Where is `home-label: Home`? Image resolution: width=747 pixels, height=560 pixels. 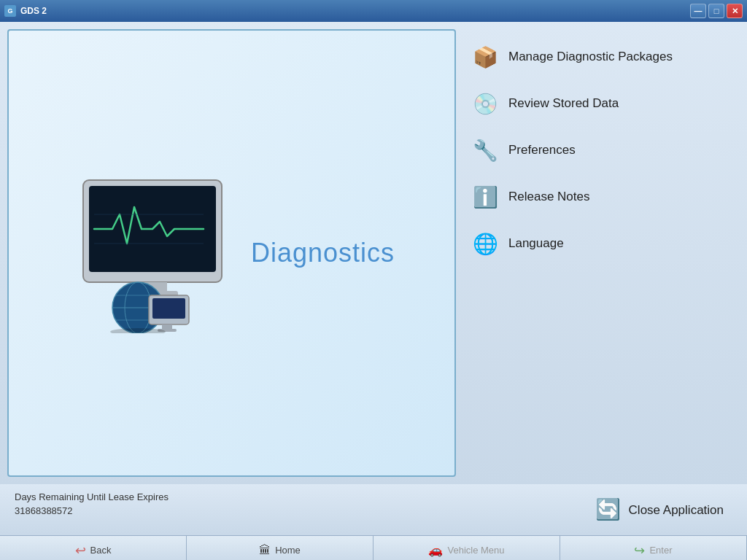 home-label: Home is located at coordinates (287, 550).